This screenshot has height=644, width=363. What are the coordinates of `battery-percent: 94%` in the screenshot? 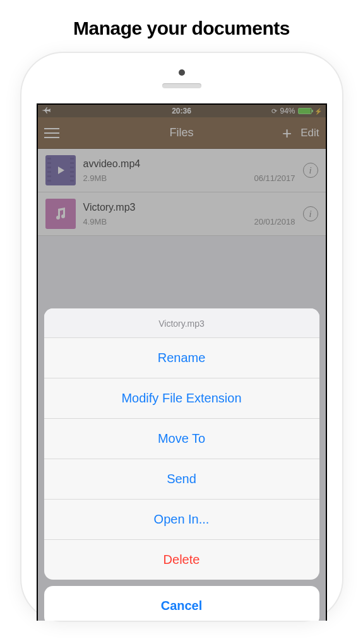 It's located at (287, 111).